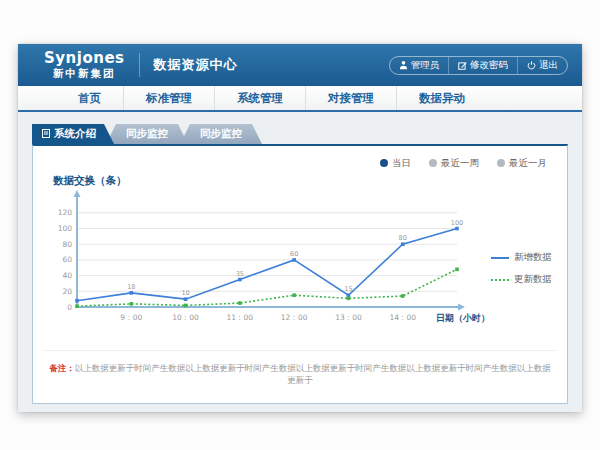 Image resolution: width=600 pixels, height=450 pixels. I want to click on svg-text: 14：00, so click(402, 318).